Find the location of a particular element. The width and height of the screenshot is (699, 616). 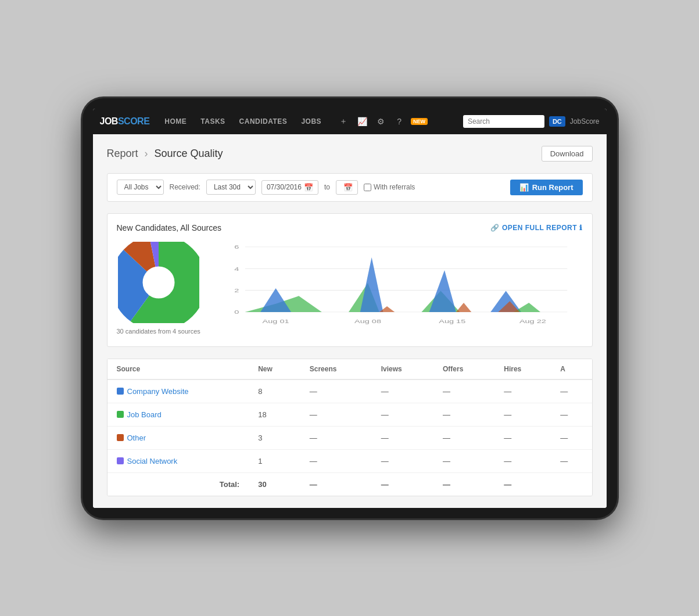

with-referrals-label: With referrals is located at coordinates (389, 187).